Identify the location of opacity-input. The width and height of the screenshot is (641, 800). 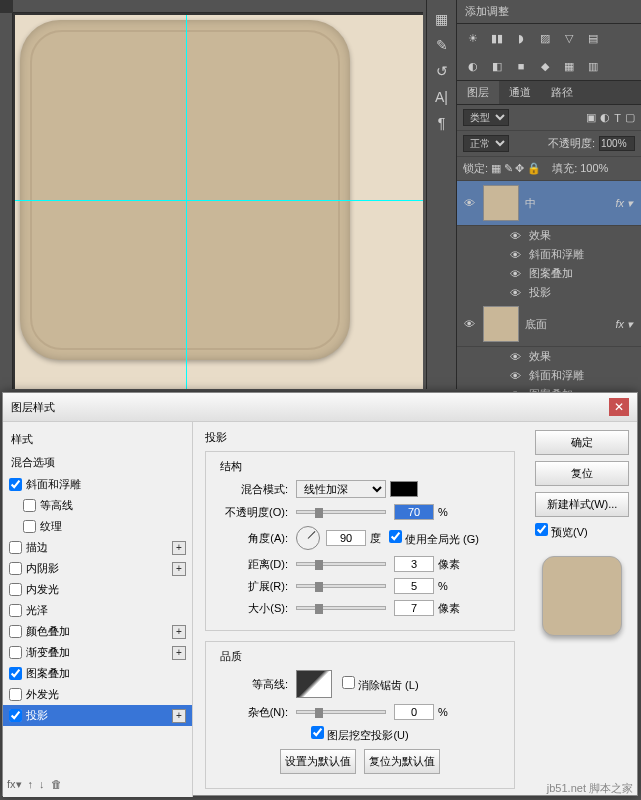
(617, 144).